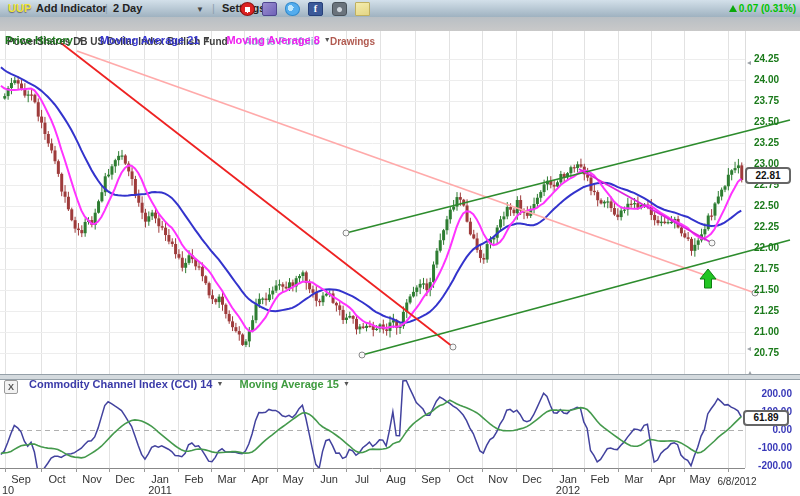 The height and width of the screenshot is (496, 800). I want to click on price-tick: 24.00, so click(766, 80).